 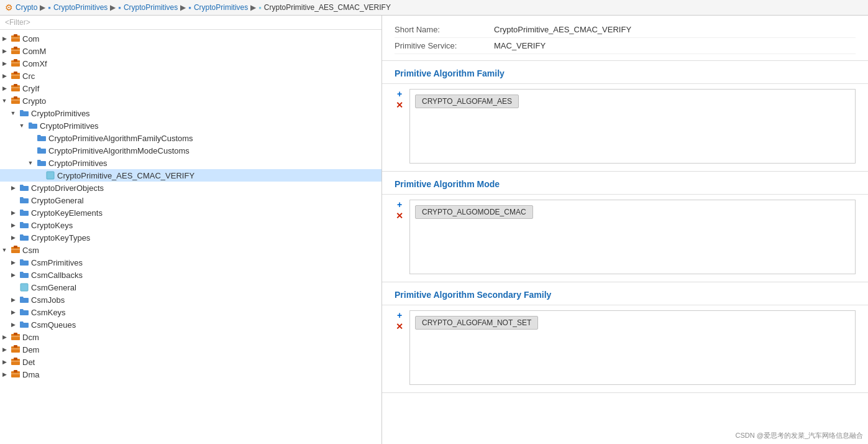 What do you see at coordinates (191, 225) in the screenshot?
I see `tree-item-cryptokeys: CryptoKeys` at bounding box center [191, 225].